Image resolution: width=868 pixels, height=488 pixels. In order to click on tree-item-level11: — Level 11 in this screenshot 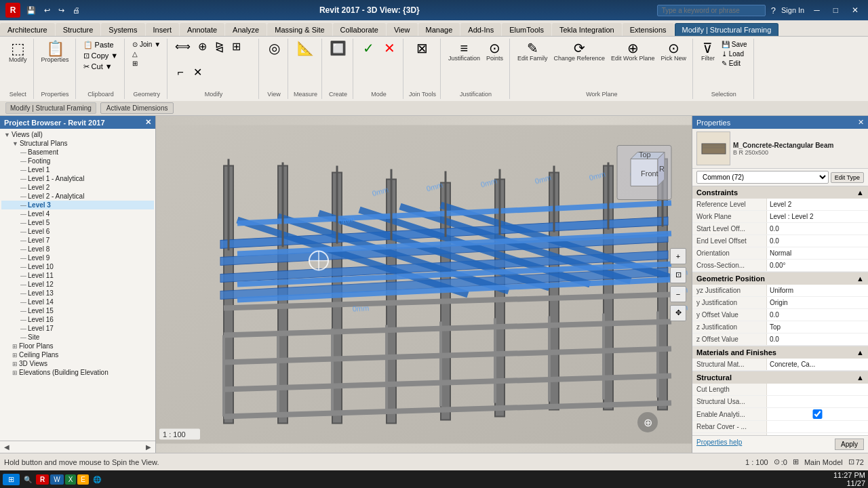, I will do `click(77, 275)`.